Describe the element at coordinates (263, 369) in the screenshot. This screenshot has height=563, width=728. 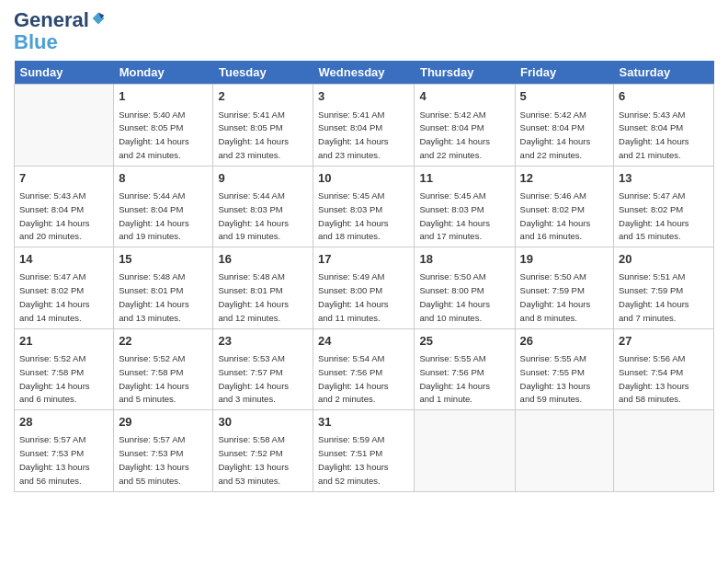
I see `calendar-cell: 23Sunrise: 5:53 AM Sunset: 7:57 PM Dayli…` at that location.